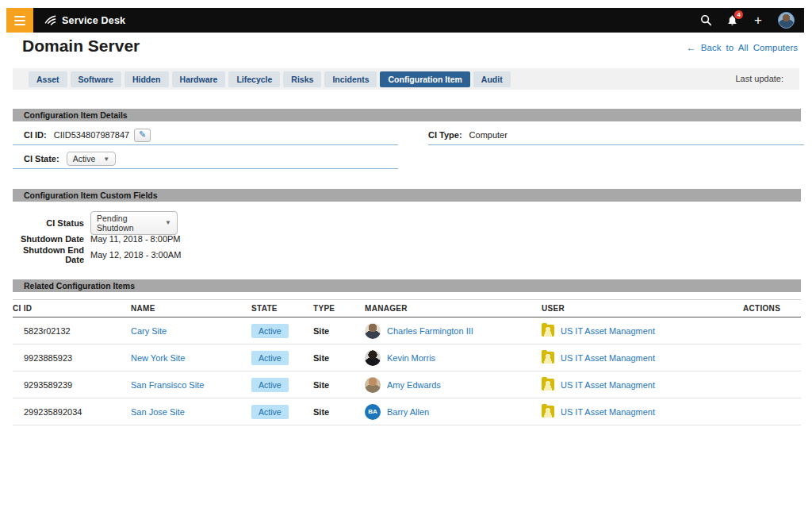  What do you see at coordinates (752, 21) in the screenshot?
I see `topbar-actions: 4 +` at bounding box center [752, 21].